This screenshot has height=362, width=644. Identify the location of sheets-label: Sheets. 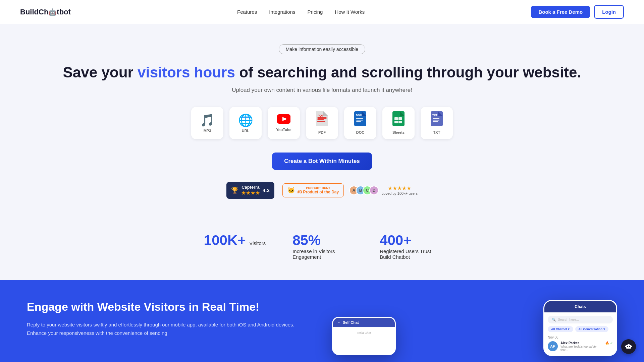
(398, 132).